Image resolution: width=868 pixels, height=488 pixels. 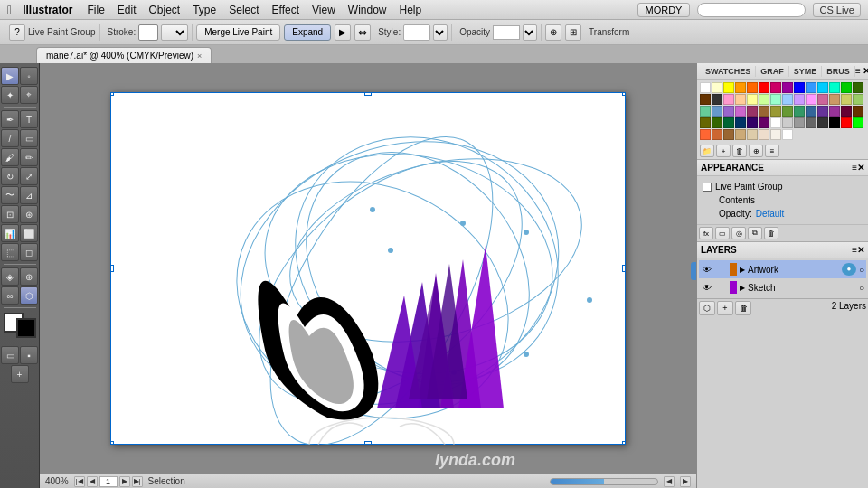 I want to click on new-swatch-button: +, so click(x=723, y=151).